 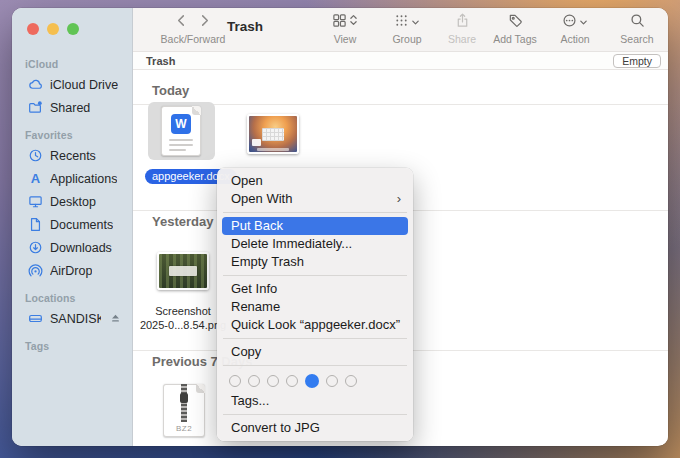 What do you see at coordinates (315, 289) in the screenshot?
I see `menu-item-get-info: Get Info` at bounding box center [315, 289].